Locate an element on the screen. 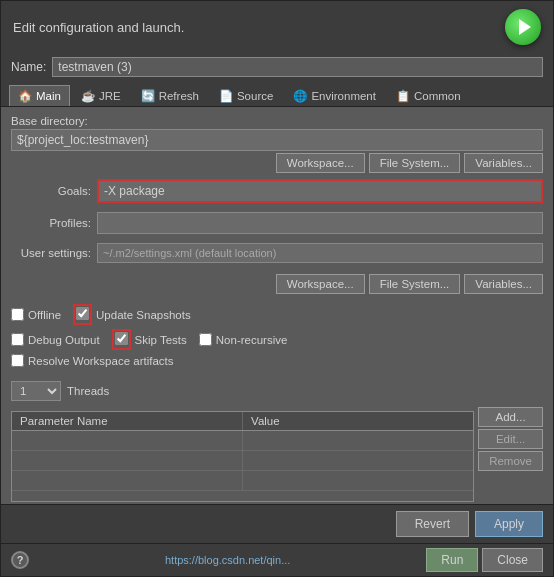  skip-tests-checkbox is located at coordinates (122, 338).